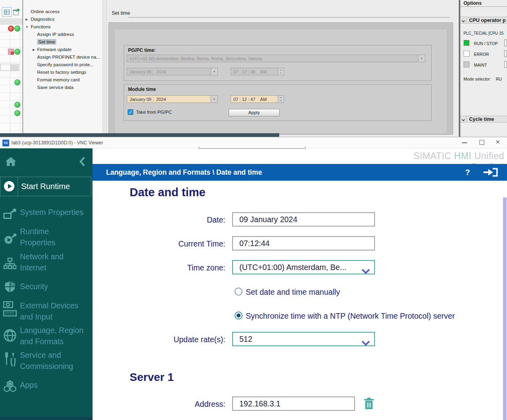 The image size is (507, 420). I want to click on sidebar-item-service-commissioning: Service and Commissioning, so click(56, 361).